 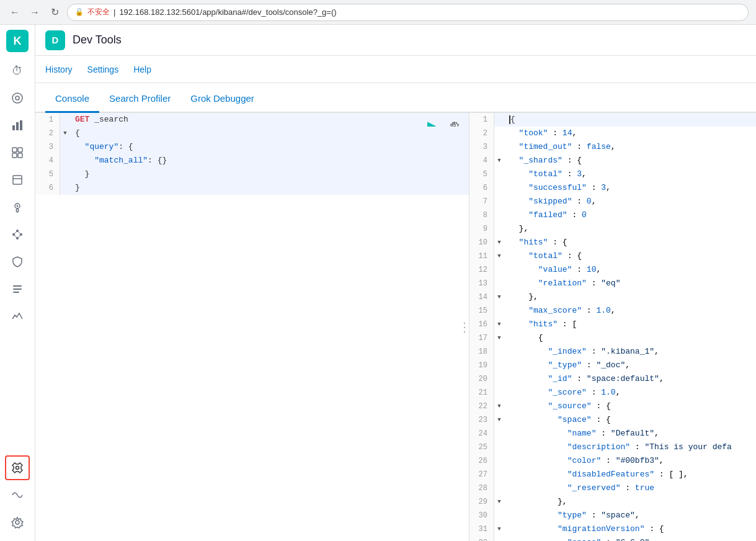 I want to click on app-title: Dev Tools, so click(x=97, y=40).